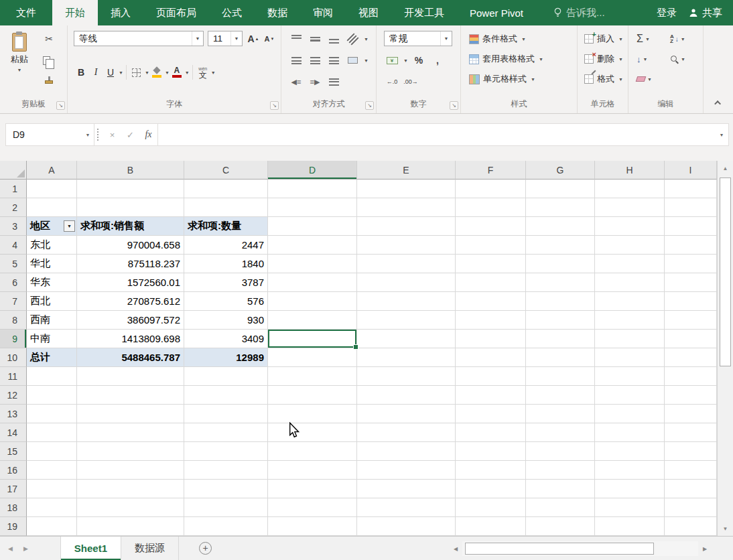  What do you see at coordinates (560, 358) in the screenshot?
I see `cell-G10` at bounding box center [560, 358].